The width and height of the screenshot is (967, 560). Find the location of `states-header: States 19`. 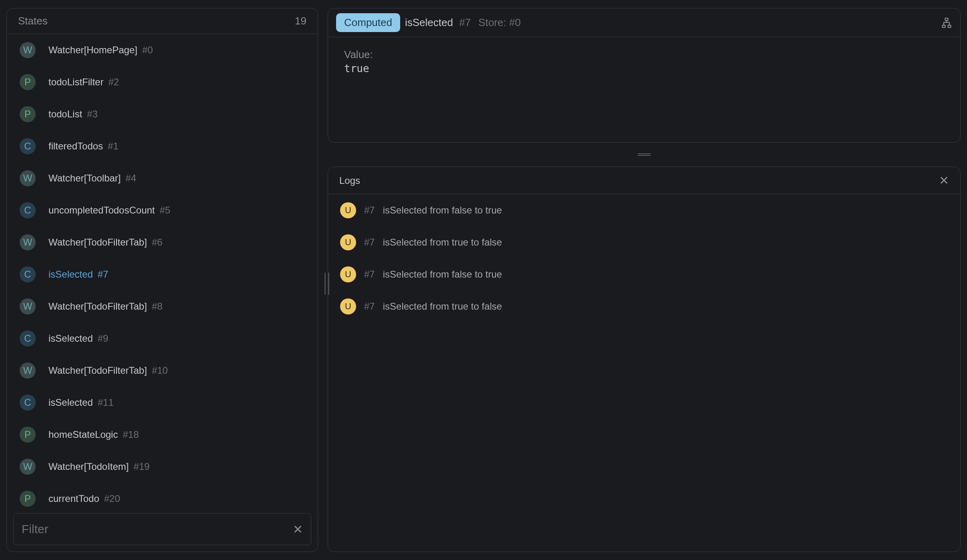

states-header: States 19 is located at coordinates (162, 21).